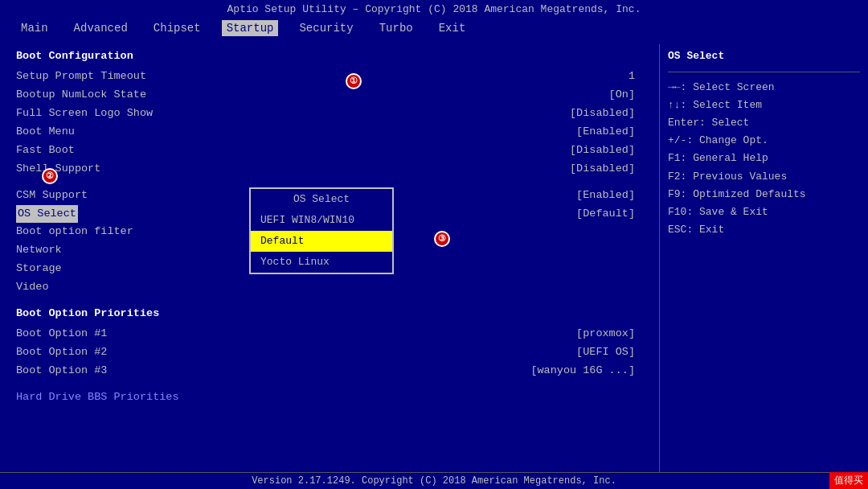  I want to click on config-row: Shell Support[Disabled], so click(330, 169).